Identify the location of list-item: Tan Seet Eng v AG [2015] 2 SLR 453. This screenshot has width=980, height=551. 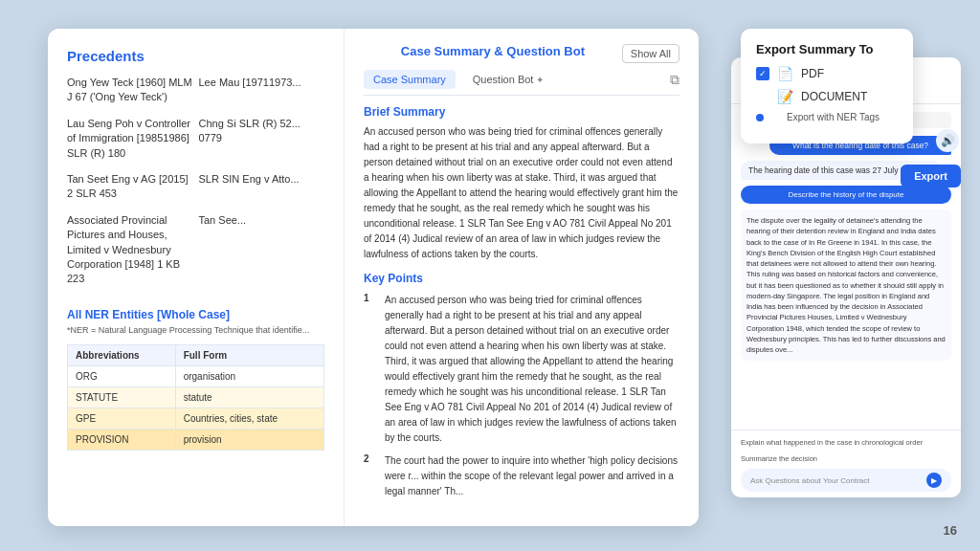
(130, 187).